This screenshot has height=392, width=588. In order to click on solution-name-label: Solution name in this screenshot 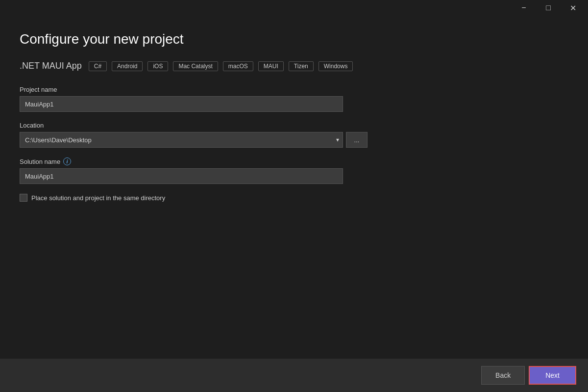, I will do `click(40, 162)`.